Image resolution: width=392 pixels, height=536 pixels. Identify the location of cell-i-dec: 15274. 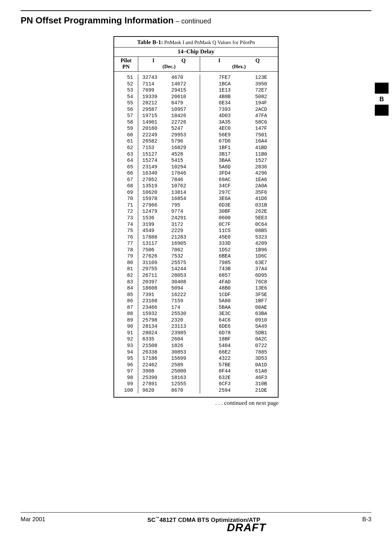
(154, 160).